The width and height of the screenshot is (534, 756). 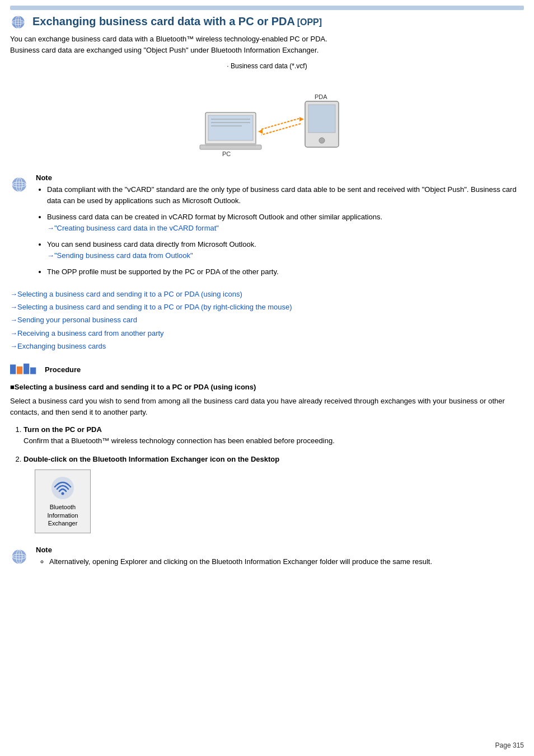 What do you see at coordinates (177, 21) in the screenshot?
I see `page-title: Exchanging business card data with a PC …` at bounding box center [177, 21].